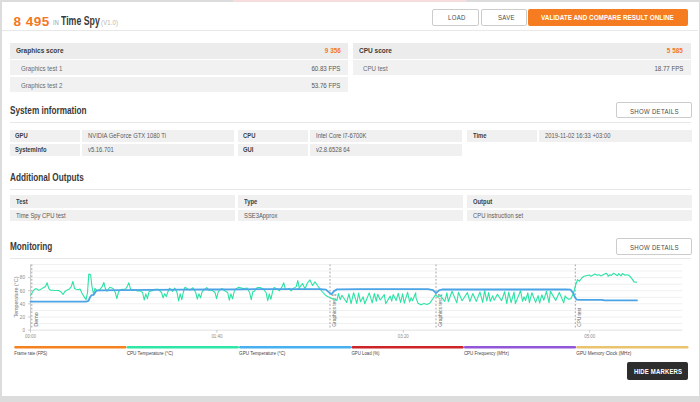 Image resolution: width=700 pixels, height=402 pixels. What do you see at coordinates (16, 296) in the screenshot?
I see `svg-text: Temperature (°C)` at bounding box center [16, 296].